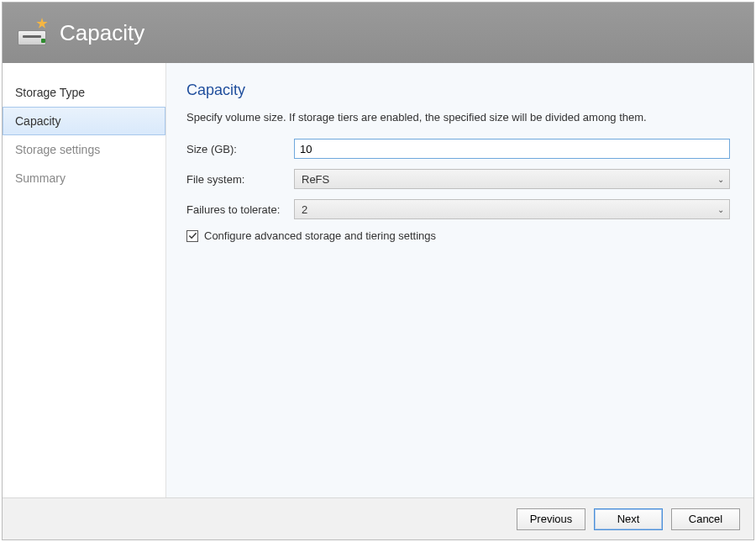 The width and height of the screenshot is (756, 542). I want to click on sidebar-item-label: Storage Type, so click(50, 92).